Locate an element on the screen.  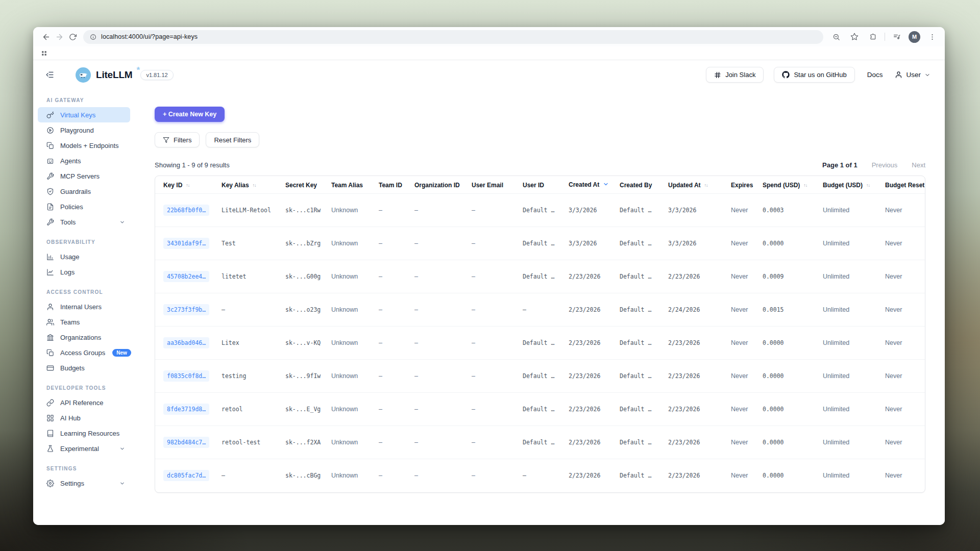
reload-icon is located at coordinates (72, 37).